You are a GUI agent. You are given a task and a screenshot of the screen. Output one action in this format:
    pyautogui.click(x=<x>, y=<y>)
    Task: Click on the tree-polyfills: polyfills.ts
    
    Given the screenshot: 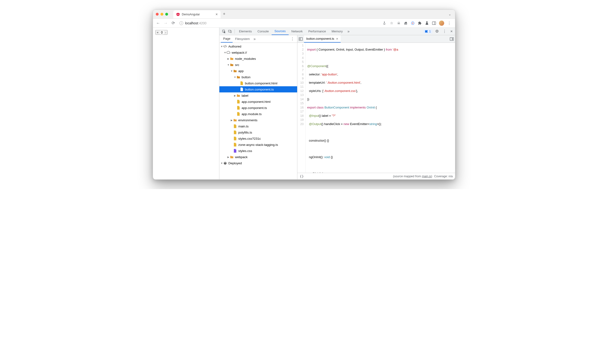 What is the action you would take?
    pyautogui.click(x=258, y=132)
    